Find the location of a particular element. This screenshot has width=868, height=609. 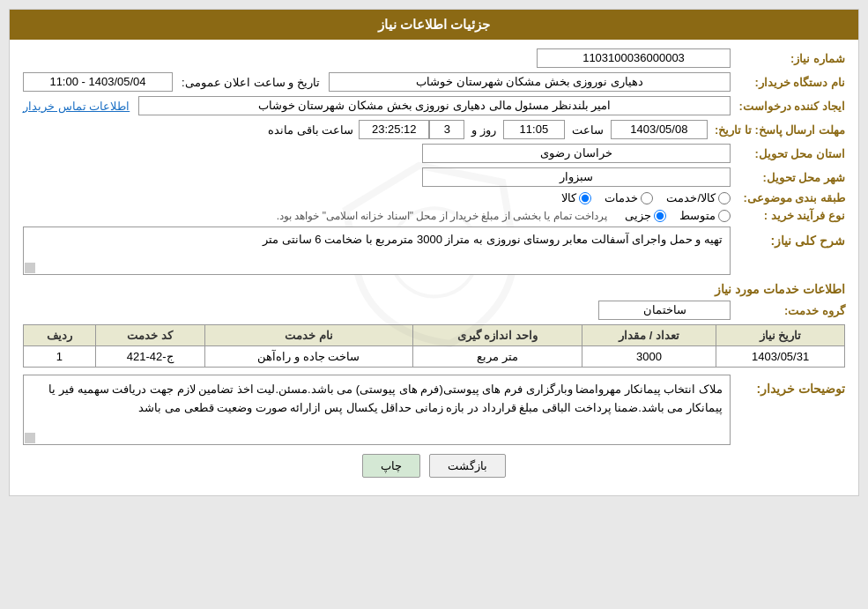

note-container: ملاک انتخاب پیمانکار مهروامضا وبارگزاری … is located at coordinates (377, 410).